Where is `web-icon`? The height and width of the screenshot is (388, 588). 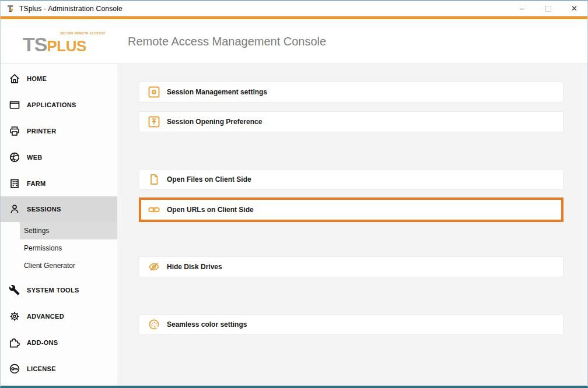
web-icon is located at coordinates (15, 157).